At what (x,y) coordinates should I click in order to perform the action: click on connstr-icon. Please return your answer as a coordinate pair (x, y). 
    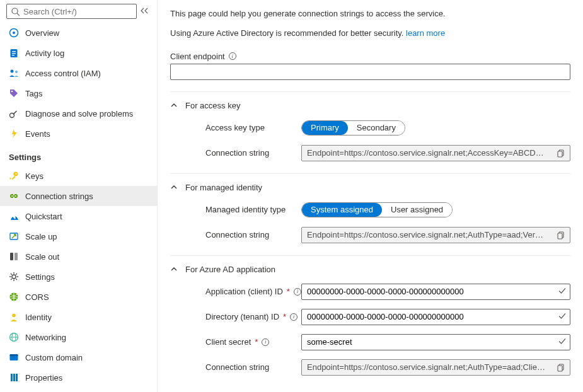
    Looking at the image, I should click on (14, 196).